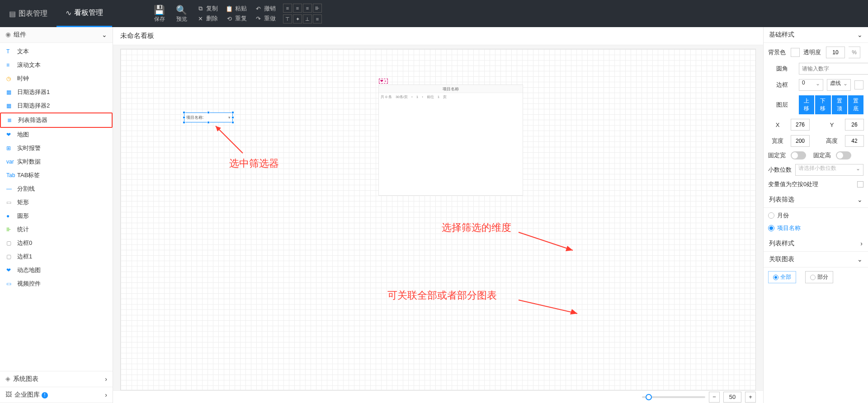  I want to click on component-item: T文本, so click(56, 52).